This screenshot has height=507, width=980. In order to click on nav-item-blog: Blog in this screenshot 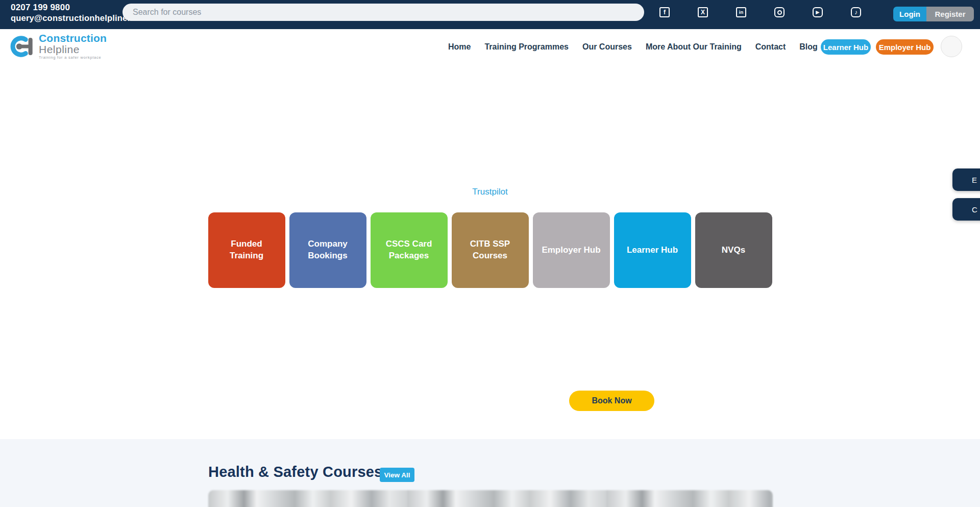, I will do `click(808, 47)`.